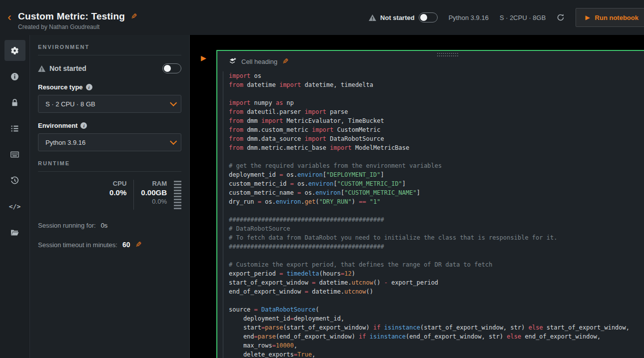 Image resolution: width=644 pixels, height=358 pixels. Describe the element at coordinates (15, 154) in the screenshot. I see `sidebar-item-shortcuts` at that location.